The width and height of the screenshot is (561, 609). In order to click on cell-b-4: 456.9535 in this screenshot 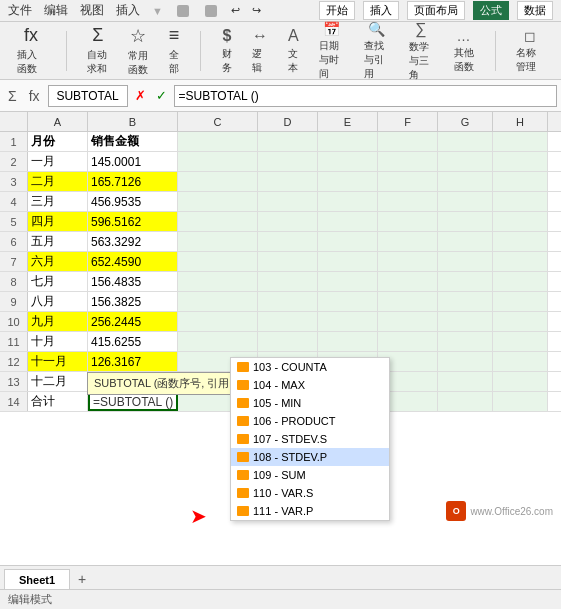, I will do `click(133, 202)`.